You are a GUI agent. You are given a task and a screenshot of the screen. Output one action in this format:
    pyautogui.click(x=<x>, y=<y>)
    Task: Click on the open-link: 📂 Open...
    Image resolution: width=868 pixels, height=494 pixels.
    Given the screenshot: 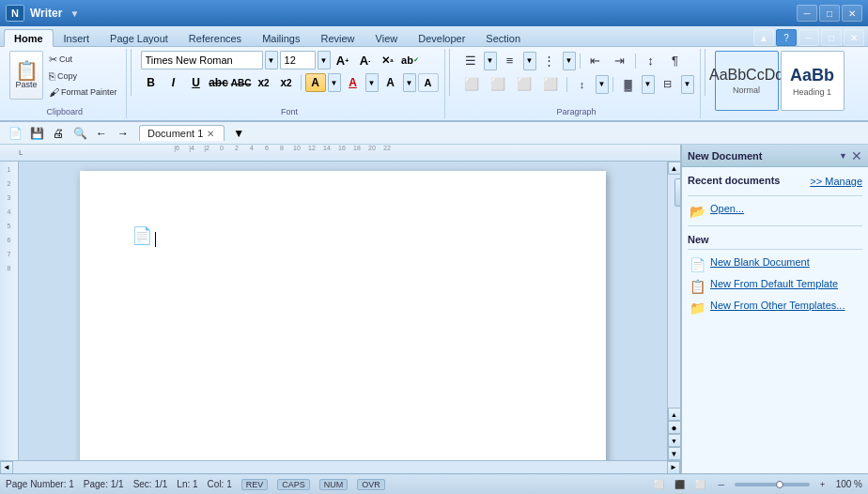 What is the action you would take?
    pyautogui.click(x=775, y=210)
    